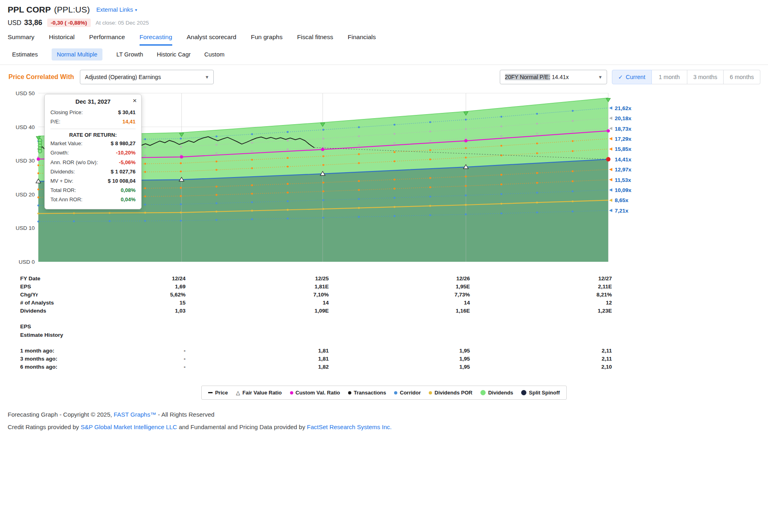 This screenshot has height=532, width=768. What do you see at coordinates (257, 287) in the screenshot?
I see `cell: 1,81E` at bounding box center [257, 287].